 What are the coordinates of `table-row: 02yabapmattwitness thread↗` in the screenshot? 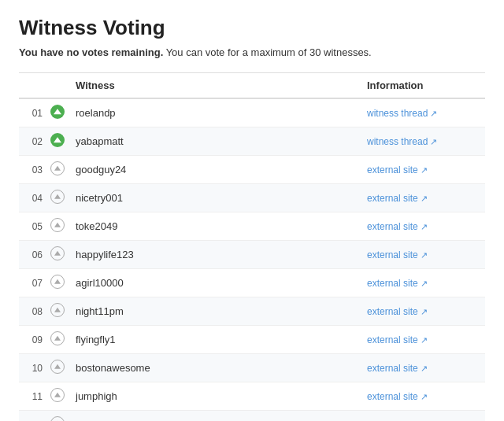 It's located at (252, 142).